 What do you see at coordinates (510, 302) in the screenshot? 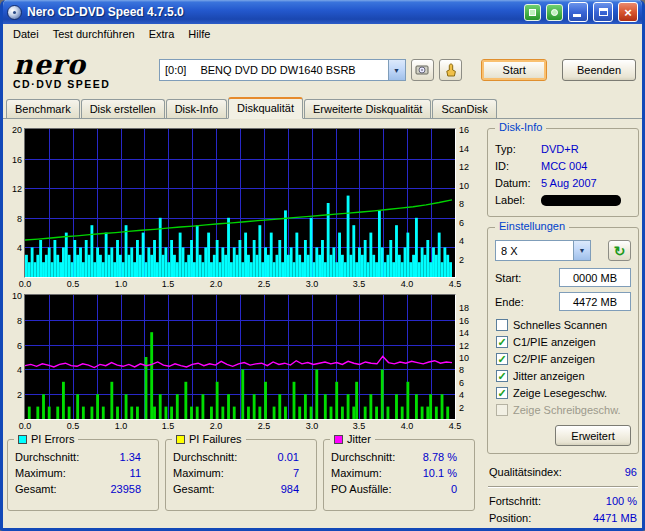
I see `end-field-label: Ende:` at bounding box center [510, 302].